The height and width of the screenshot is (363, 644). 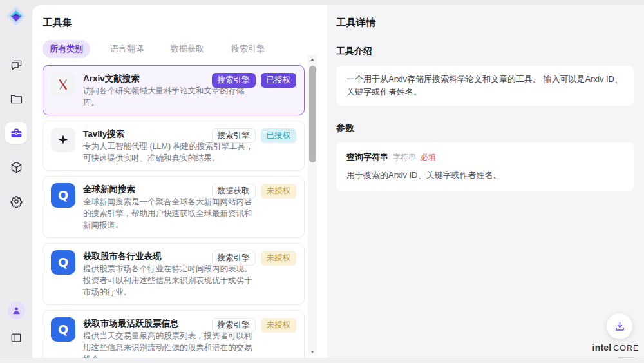 What do you see at coordinates (485, 23) in the screenshot?
I see `detail-title: 工具详情` at bounding box center [485, 23].